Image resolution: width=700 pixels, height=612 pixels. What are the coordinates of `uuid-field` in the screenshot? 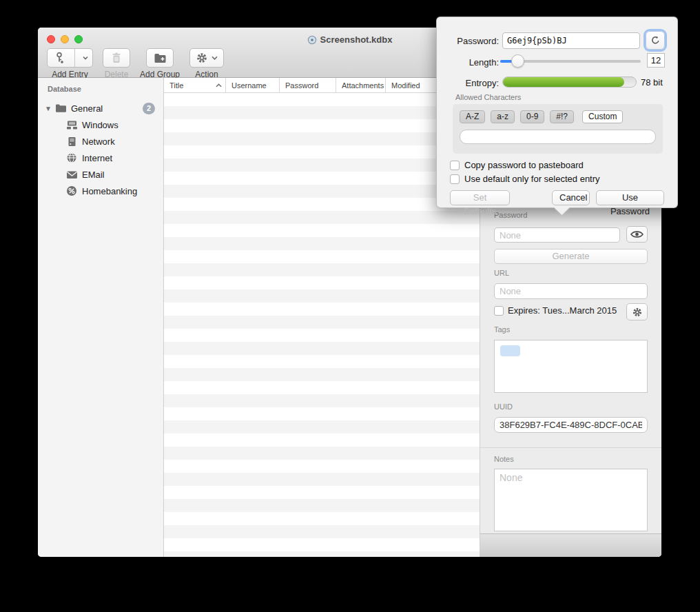 It's located at (570, 425).